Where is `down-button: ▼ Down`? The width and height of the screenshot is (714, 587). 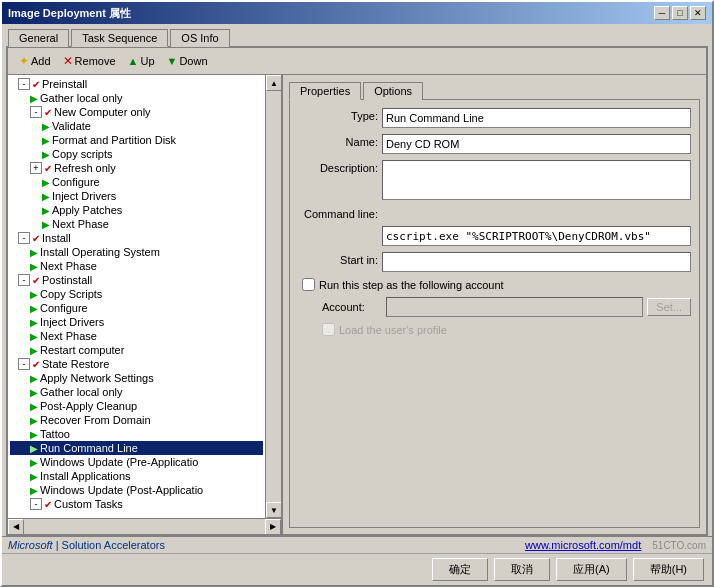
down-button: ▼ Down is located at coordinates (188, 61).